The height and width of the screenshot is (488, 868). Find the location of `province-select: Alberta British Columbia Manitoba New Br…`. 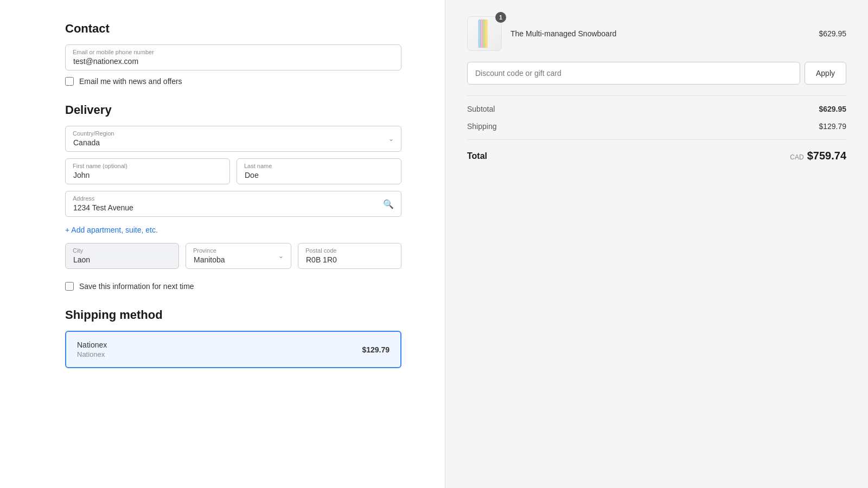

province-select: Alberta British Columbia Manitoba New Br… is located at coordinates (239, 256).